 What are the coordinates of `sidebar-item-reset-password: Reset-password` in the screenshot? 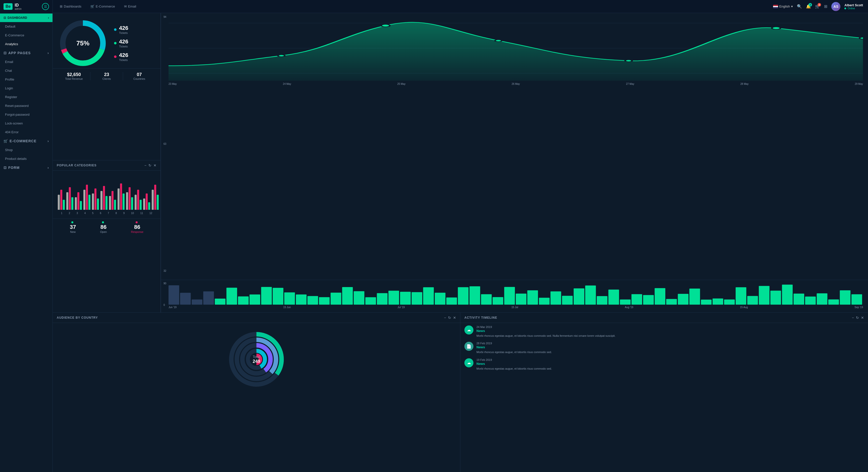 It's located at (26, 106).